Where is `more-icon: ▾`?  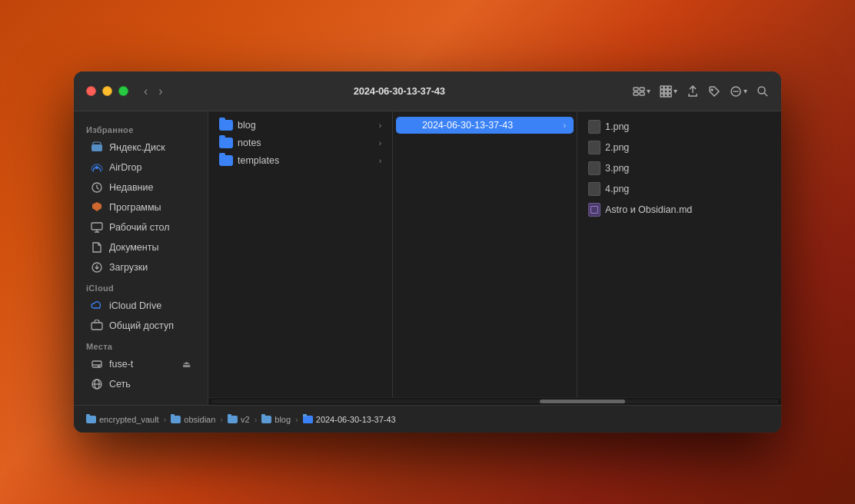 more-icon: ▾ is located at coordinates (738, 91).